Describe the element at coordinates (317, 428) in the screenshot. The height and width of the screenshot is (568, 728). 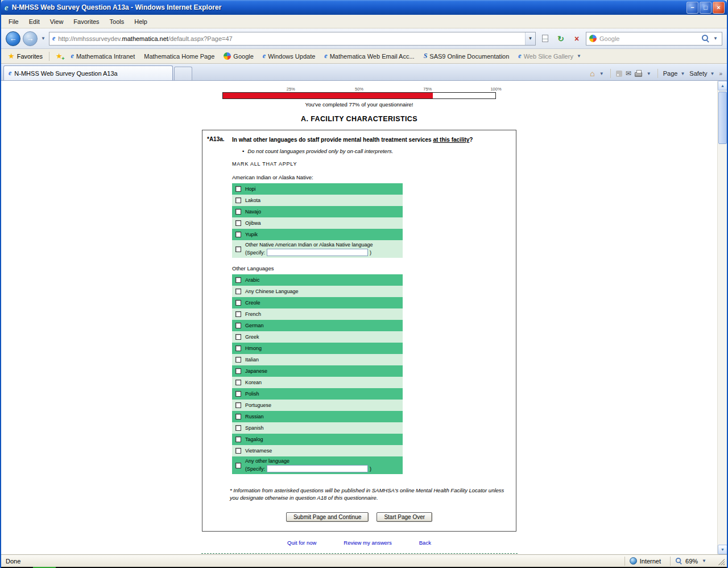
I see `language-row-spanish: Spanish` at that location.